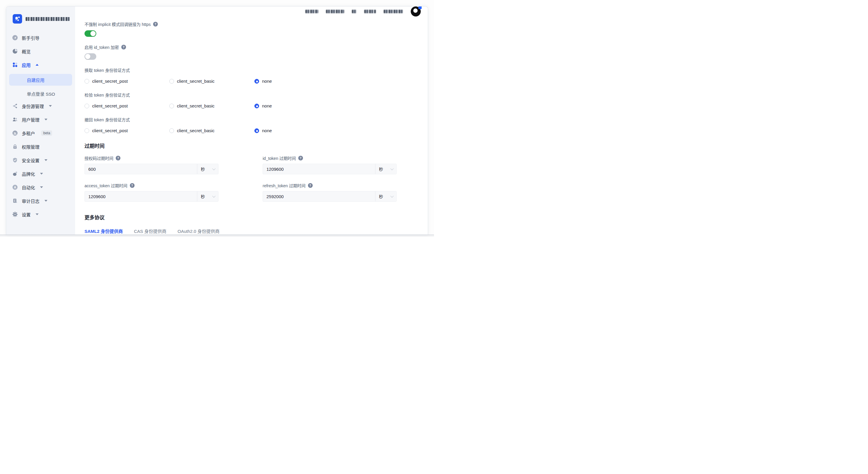  I want to click on workspace-logo-icon, so click(18, 19).